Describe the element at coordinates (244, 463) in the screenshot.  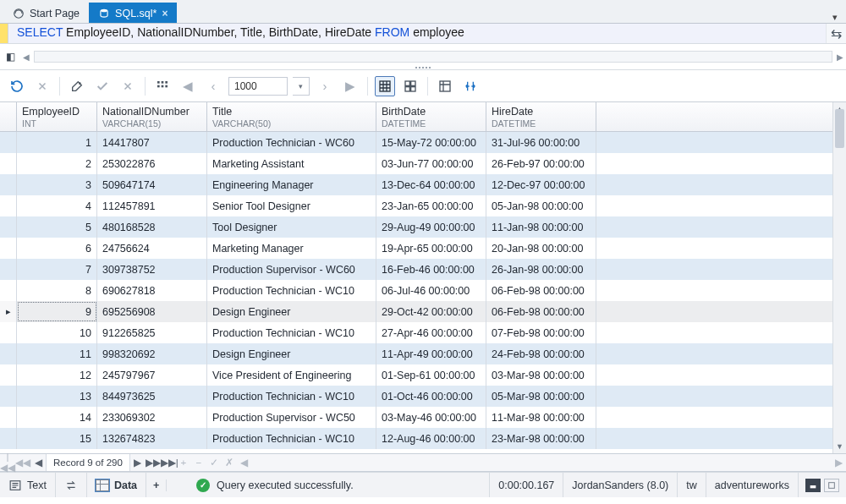
I see `nav-hscroll-left: ◀` at that location.